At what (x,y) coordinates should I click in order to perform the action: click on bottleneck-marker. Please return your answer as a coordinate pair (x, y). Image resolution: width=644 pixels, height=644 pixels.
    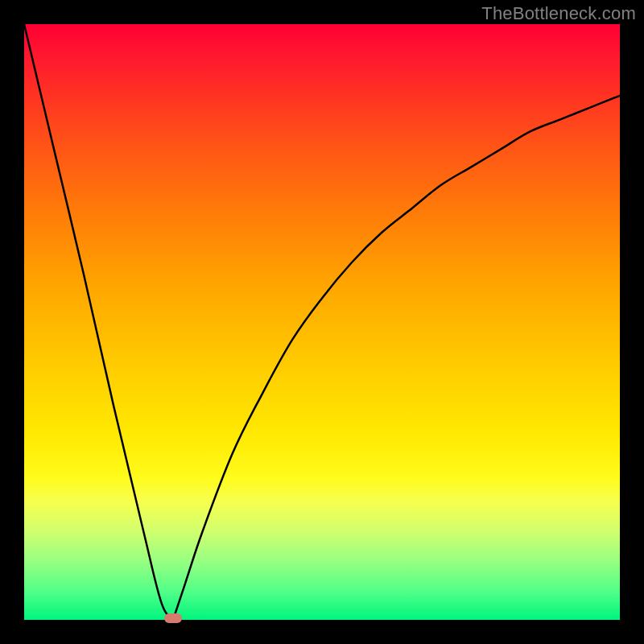
    Looking at the image, I should click on (173, 618).